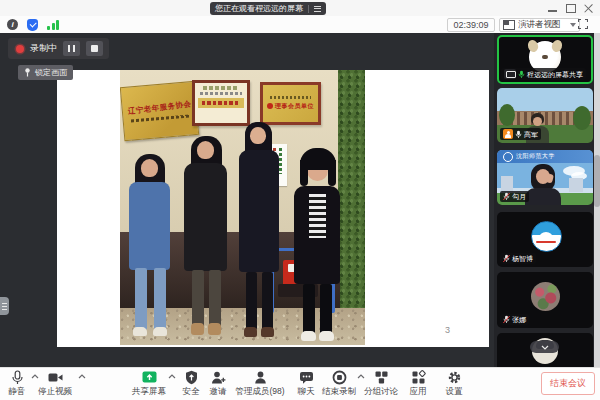 The image size is (600, 400). What do you see at coordinates (508, 134) in the screenshot?
I see `member-badge-icon` at bounding box center [508, 134].